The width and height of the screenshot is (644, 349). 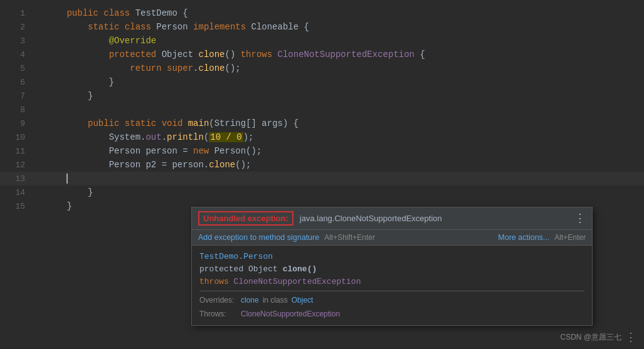 I want to click on more-actions-link: More actions..., so click(x=524, y=237).